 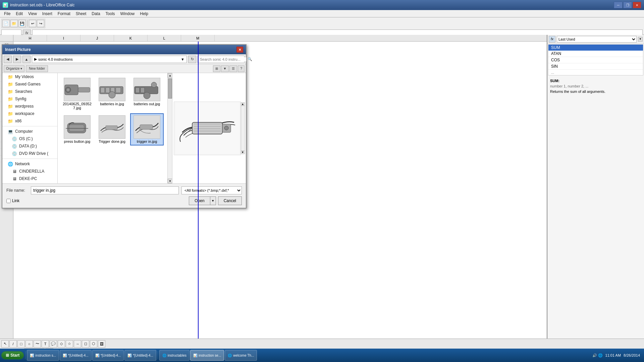 I want to click on insert-image: 🖼, so click(x=102, y=344).